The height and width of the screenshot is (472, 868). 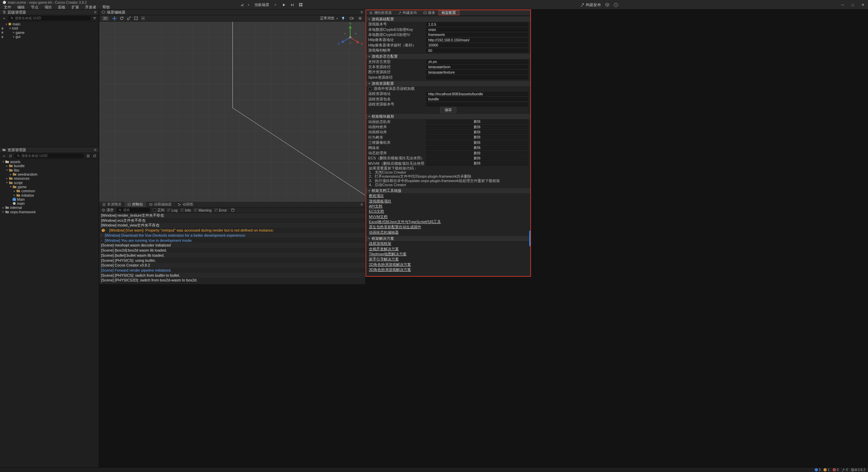 What do you see at coordinates (265, 5) in the screenshot?
I see `scene-selector: 当前场景 ▾` at bounding box center [265, 5].